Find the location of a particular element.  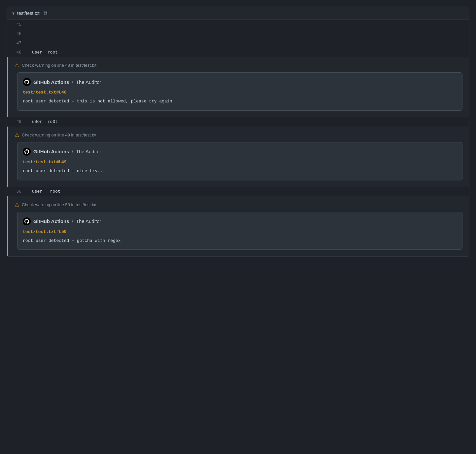

warning-title-49: Check warning on line 49 in test/test.tx… is located at coordinates (59, 135).